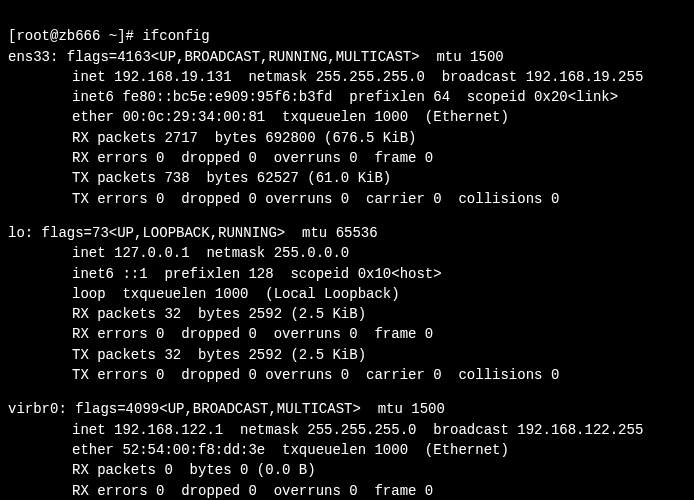 The width and height of the screenshot is (694, 500). I want to click on iface-detail-line: RX packets 2717 bytes 692800 (676.5 KiB), so click(347, 138).